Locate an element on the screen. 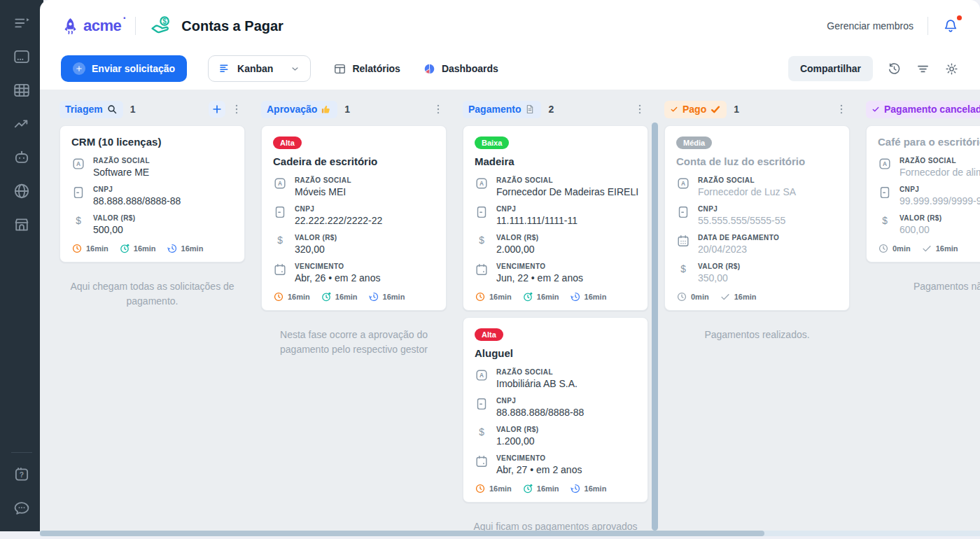 The height and width of the screenshot is (539, 980). column-description: Aqui chegam todas as solicitações de pag… is located at coordinates (153, 294).